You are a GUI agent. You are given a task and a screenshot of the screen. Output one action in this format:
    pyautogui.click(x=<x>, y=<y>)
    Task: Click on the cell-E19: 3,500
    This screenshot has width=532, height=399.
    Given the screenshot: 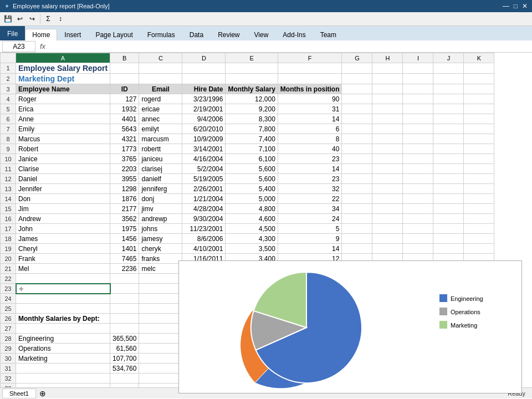 What is the action you would take?
    pyautogui.click(x=252, y=249)
    